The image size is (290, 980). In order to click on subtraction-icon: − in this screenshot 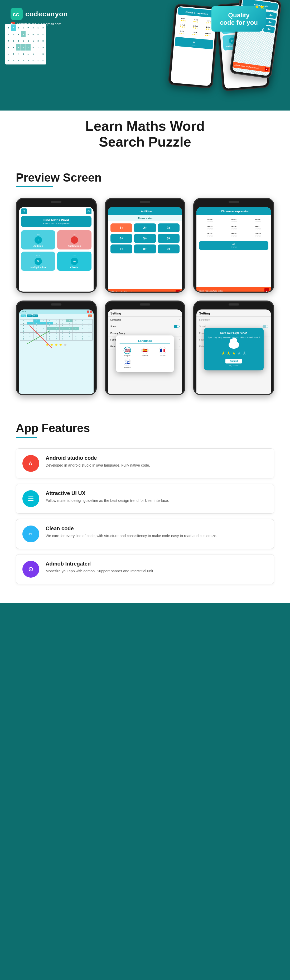, I will do `click(74, 240)`.